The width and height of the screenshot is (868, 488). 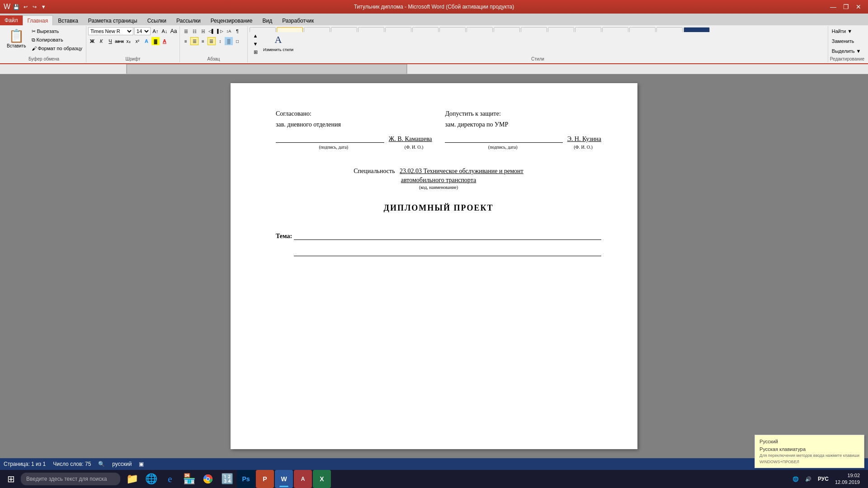 What do you see at coordinates (278, 50) in the screenshot?
I see `change-styles-btn: Изменить стили` at bounding box center [278, 50].